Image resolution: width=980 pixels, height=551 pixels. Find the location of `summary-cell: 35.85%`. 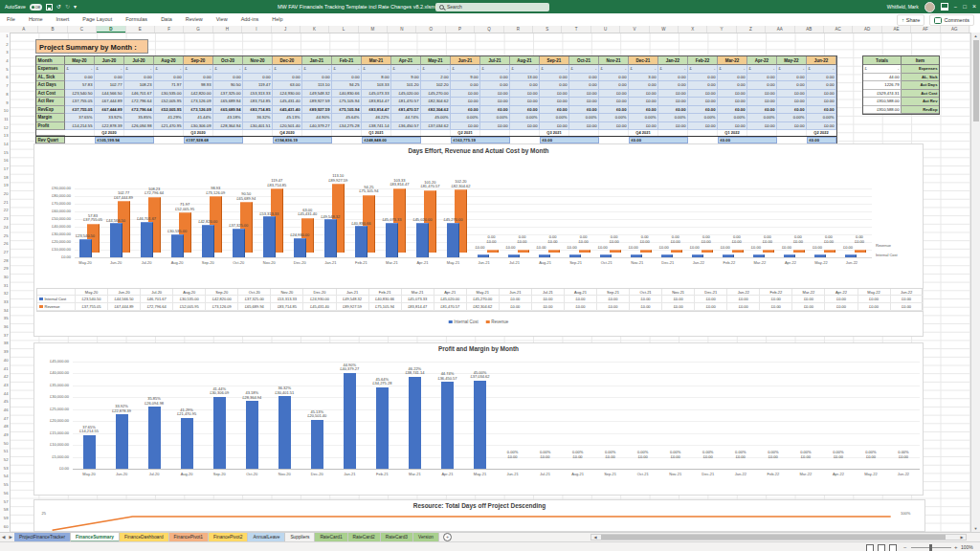

summary-cell: 35.85% is located at coordinates (140, 119).